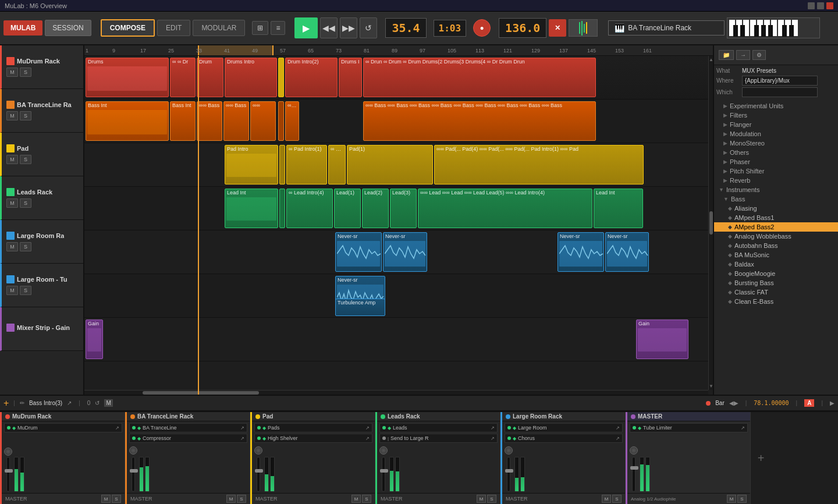 The image size is (838, 504). Describe the element at coordinates (776, 143) in the screenshot. I see `panel-list-item: ▶ MonoStereo` at that location.